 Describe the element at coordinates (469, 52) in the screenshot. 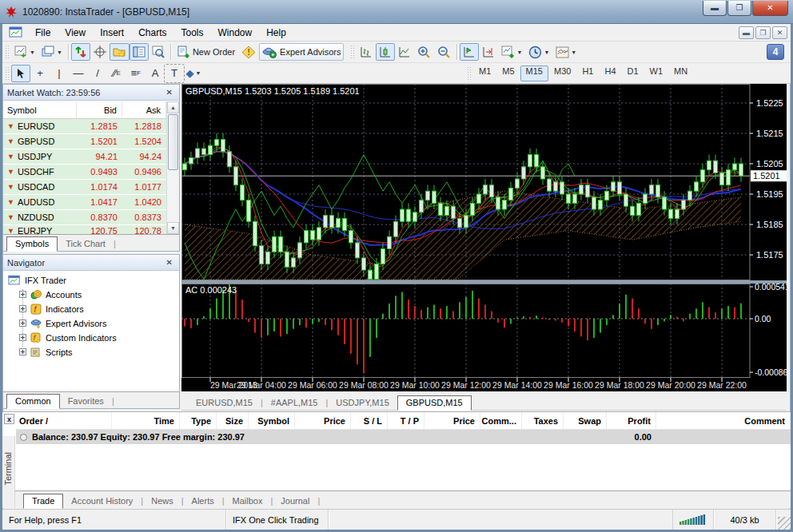

I see `auto-scroll-toggle` at that location.